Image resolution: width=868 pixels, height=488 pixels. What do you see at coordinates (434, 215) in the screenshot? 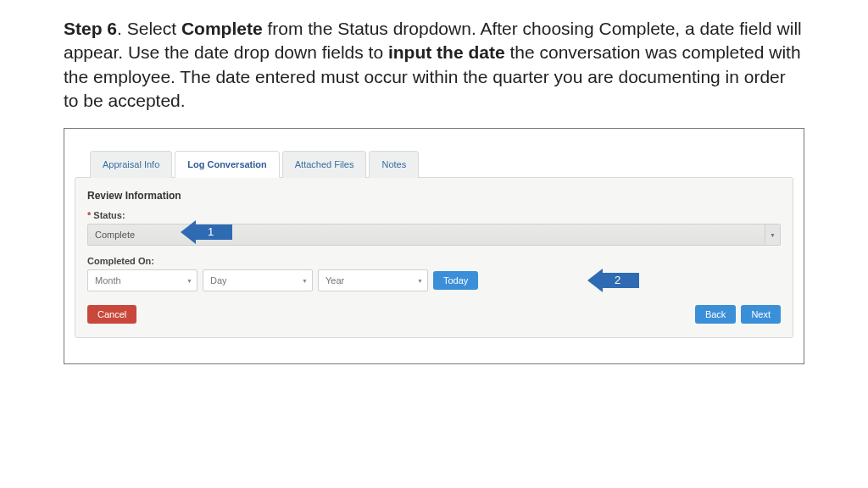
I see `status-label: * Status:` at bounding box center [434, 215].